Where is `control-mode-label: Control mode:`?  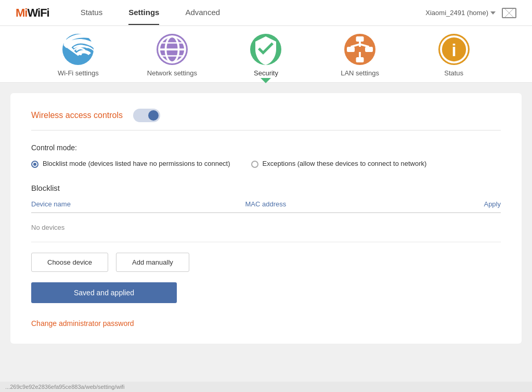
control-mode-label: Control mode: is located at coordinates (266, 148).